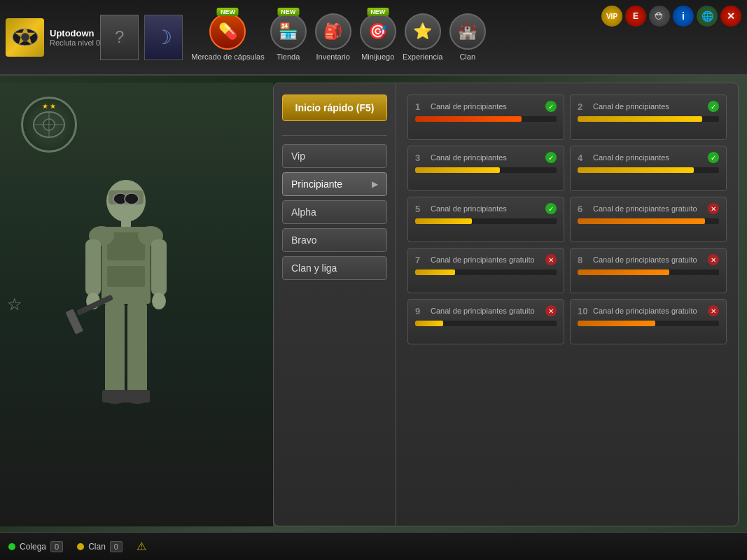 This screenshot has height=560, width=747. Describe the element at coordinates (636, 16) in the screenshot. I see `energy-icon-button: E` at that location.